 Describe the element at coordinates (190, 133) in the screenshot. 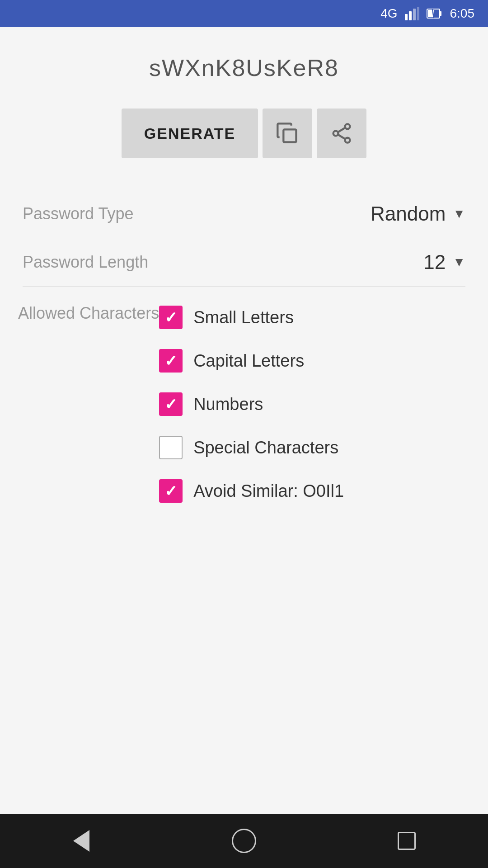

I see `generate-button: GENERATE` at that location.